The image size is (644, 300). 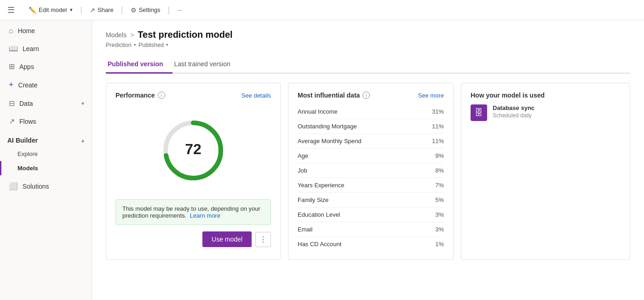 I want to click on usage-item-subtitle: Scheduled daily, so click(x=513, y=115).